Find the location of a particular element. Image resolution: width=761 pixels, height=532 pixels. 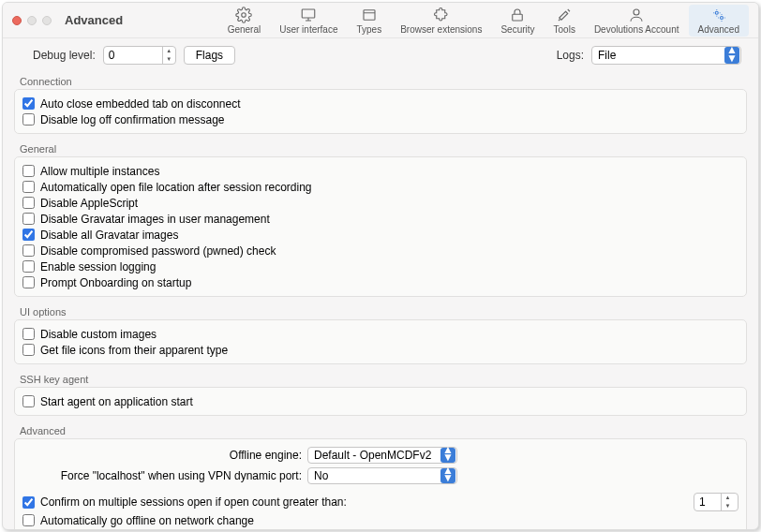

offline-engine-label: Offline engine: is located at coordinates (162, 455).